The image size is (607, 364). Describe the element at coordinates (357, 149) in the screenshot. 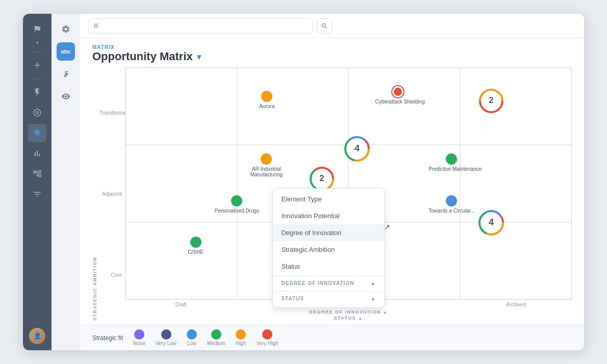

I see `bubble-cluster-4-transformation: 4` at that location.